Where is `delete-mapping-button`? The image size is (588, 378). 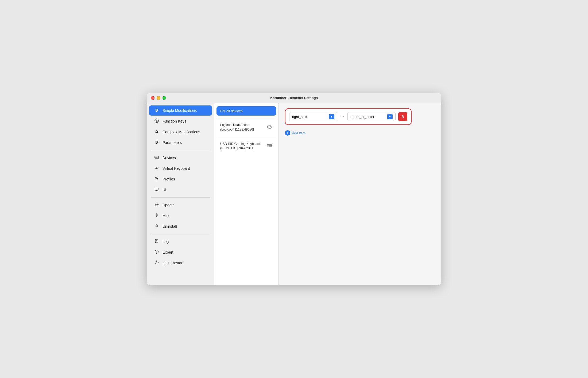 delete-mapping-button is located at coordinates (403, 117).